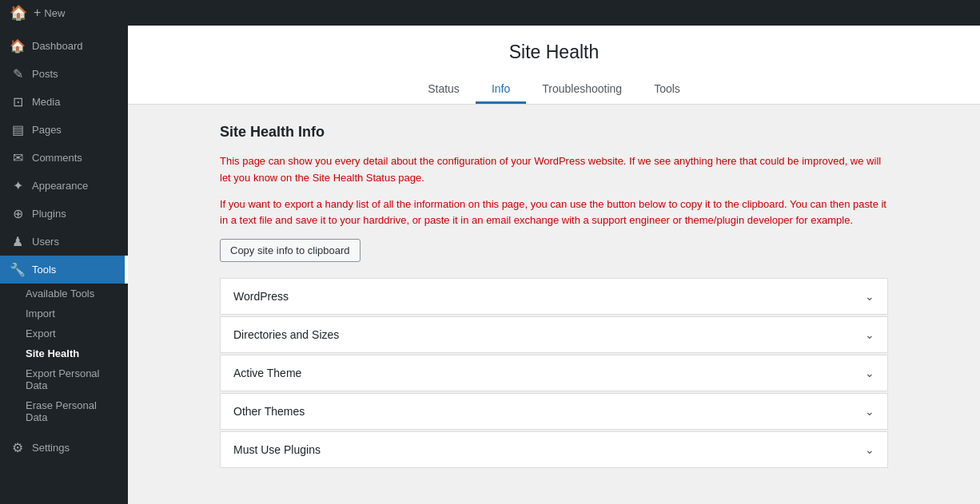  What do you see at coordinates (554, 296) in the screenshot?
I see `accordion-wordpress: WordPress ⌄` at bounding box center [554, 296].